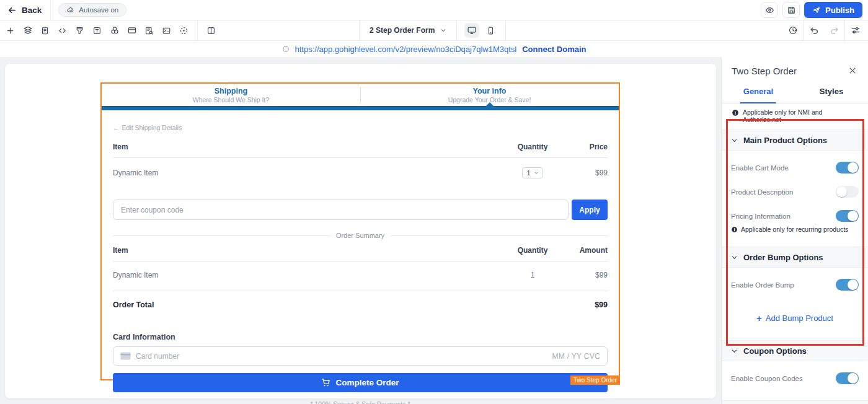  Describe the element at coordinates (795, 192) in the screenshot. I see `option-product-description: Product Description` at that location.